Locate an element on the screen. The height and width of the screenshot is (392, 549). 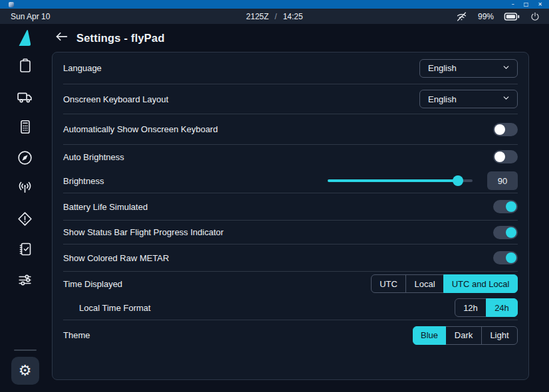
flybywire-logo is located at coordinates (25, 39).